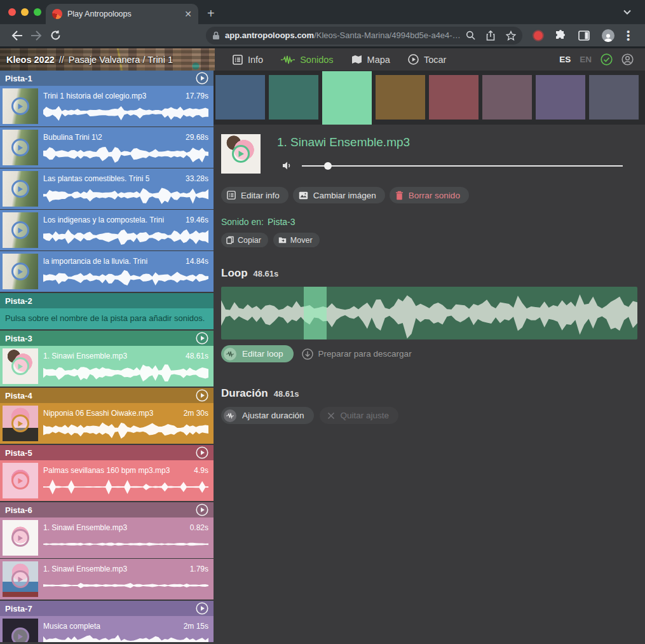 The height and width of the screenshot is (644, 645). Describe the element at coordinates (107, 189) in the screenshot. I see `clip-row: Las plantas comestibles. Trini 533.28s` at that location.